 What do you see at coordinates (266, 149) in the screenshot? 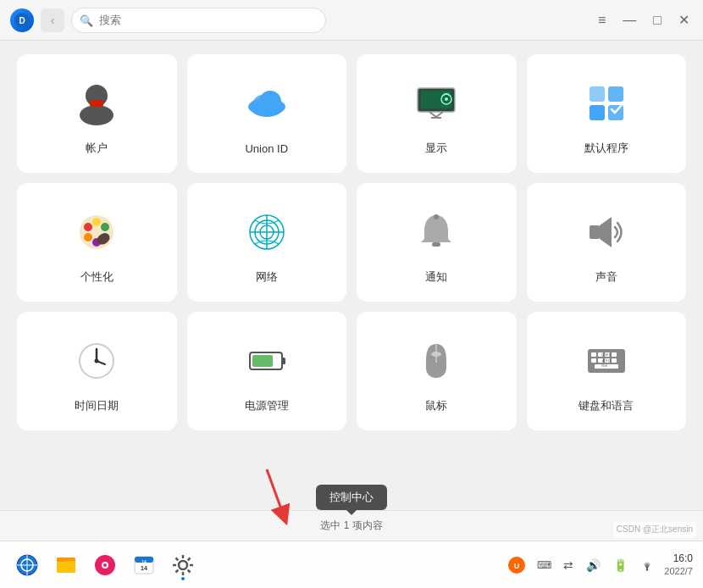
I see `union-id-label: Union ID` at bounding box center [266, 149].